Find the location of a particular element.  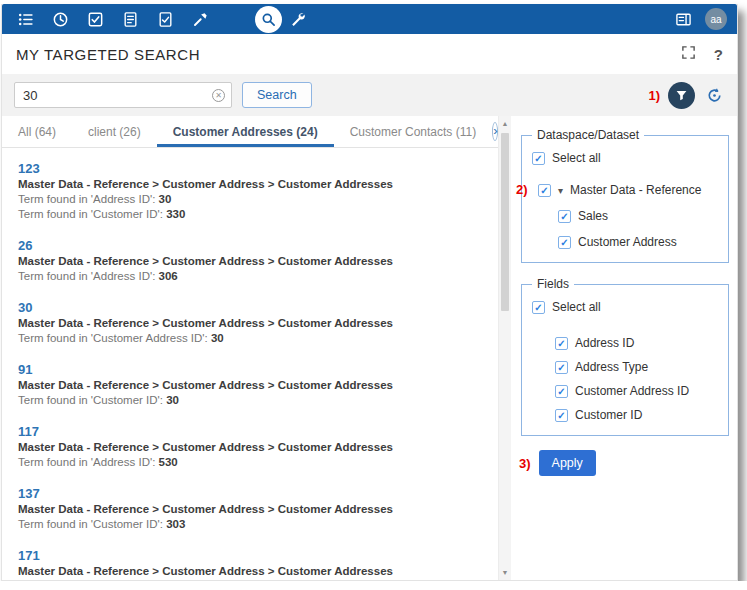

annotation-step2: 2) is located at coordinates (522, 190).